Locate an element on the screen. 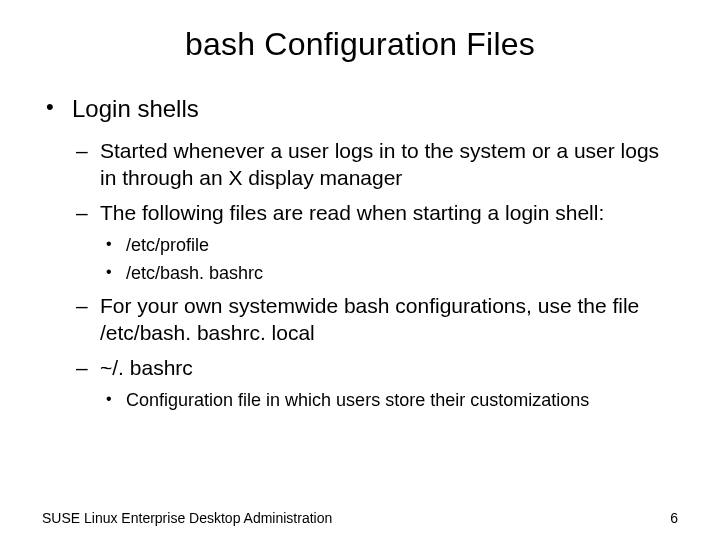 This screenshot has width=720, height=540. bullet-text: For your own systemwide bash configurati… is located at coordinates (370, 319).